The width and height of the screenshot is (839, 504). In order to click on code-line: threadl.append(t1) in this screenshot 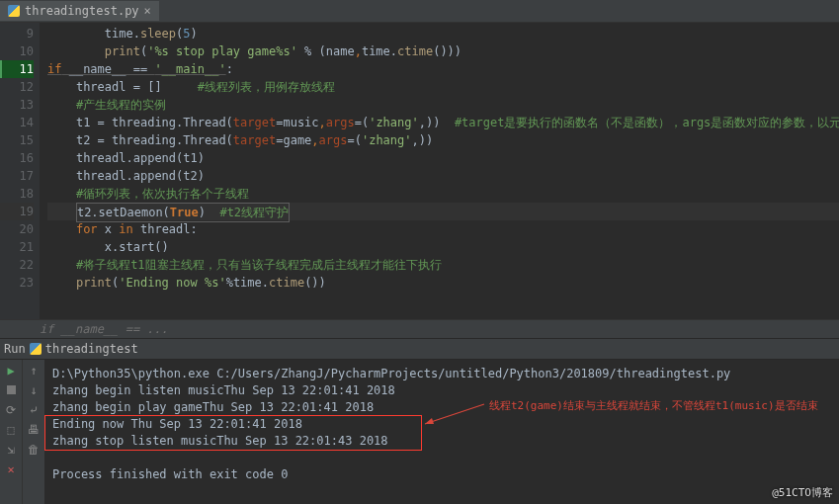, I will do `click(443, 158)`.